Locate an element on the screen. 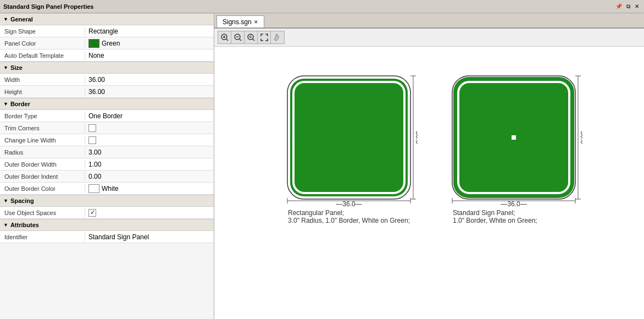 The height and width of the screenshot is (319, 644). prop-height-value: 36.00 is located at coordinates (149, 92).